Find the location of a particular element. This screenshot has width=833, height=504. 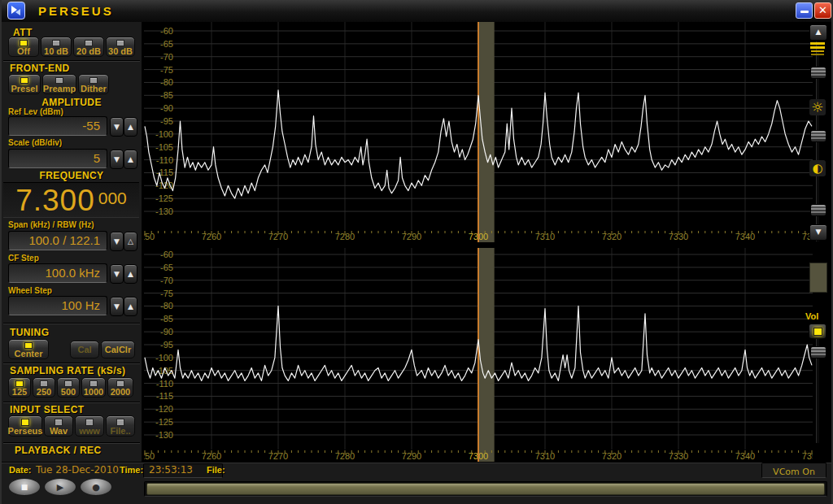

button-label: Dither is located at coordinates (94, 89).